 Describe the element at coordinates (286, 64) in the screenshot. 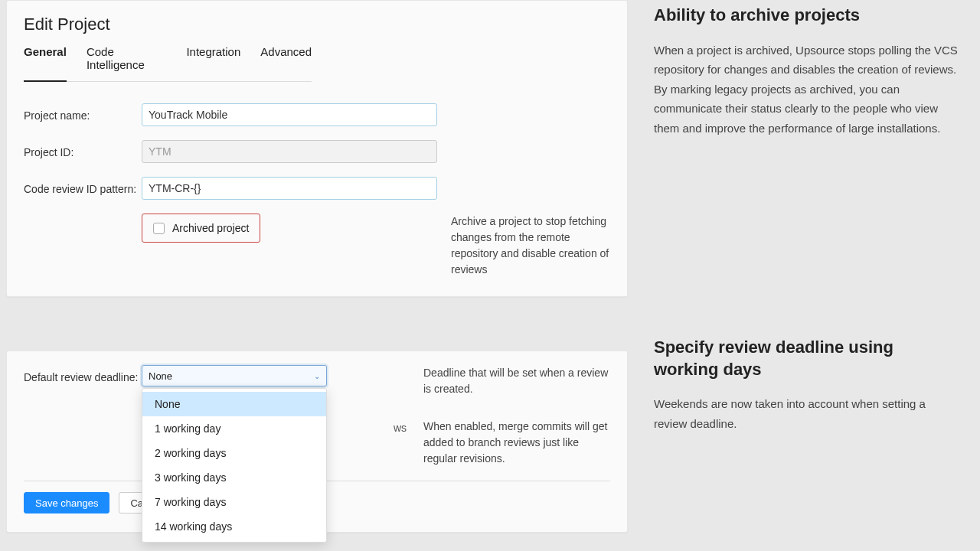

I see `tab-advanced: Advanced` at that location.